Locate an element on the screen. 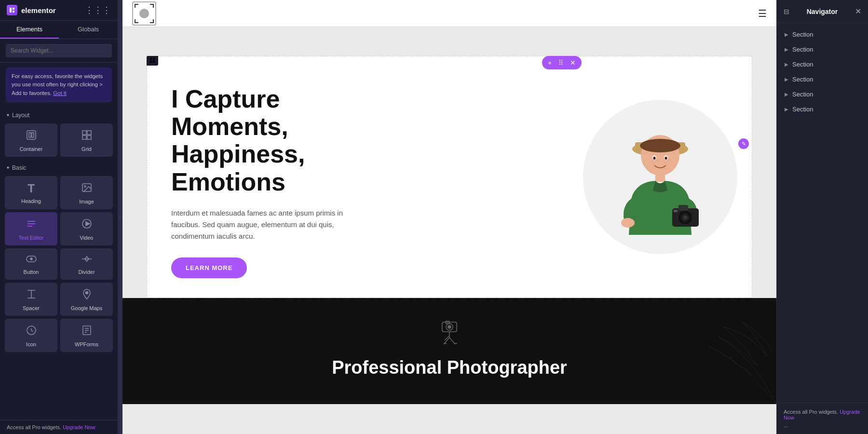 The image size is (868, 434). camera-tripod-icon is located at coordinates (449, 334).